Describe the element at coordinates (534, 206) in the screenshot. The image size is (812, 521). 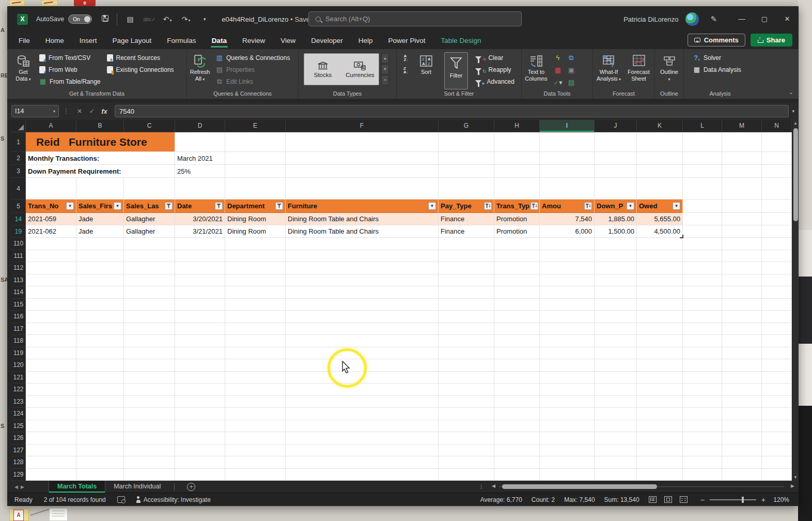
I see `funnel-sort-filter-icon` at that location.